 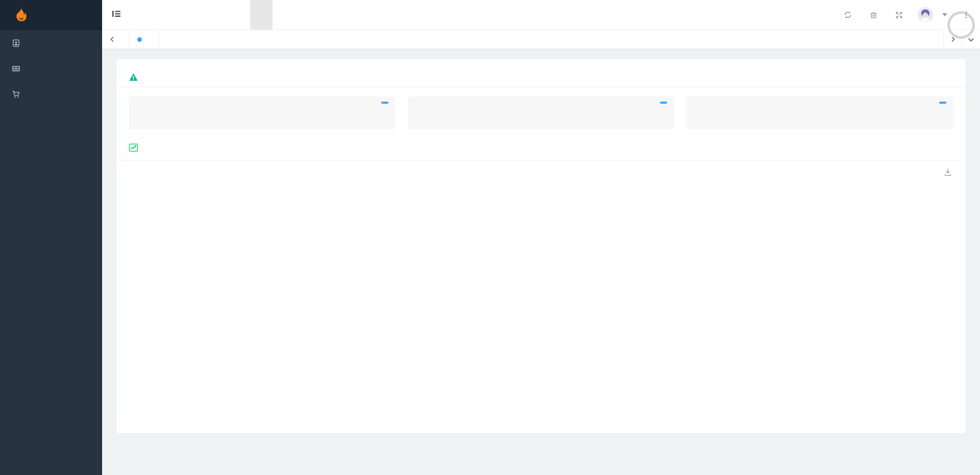 What do you see at coordinates (966, 15) in the screenshot?
I see `more-options-button` at bounding box center [966, 15].